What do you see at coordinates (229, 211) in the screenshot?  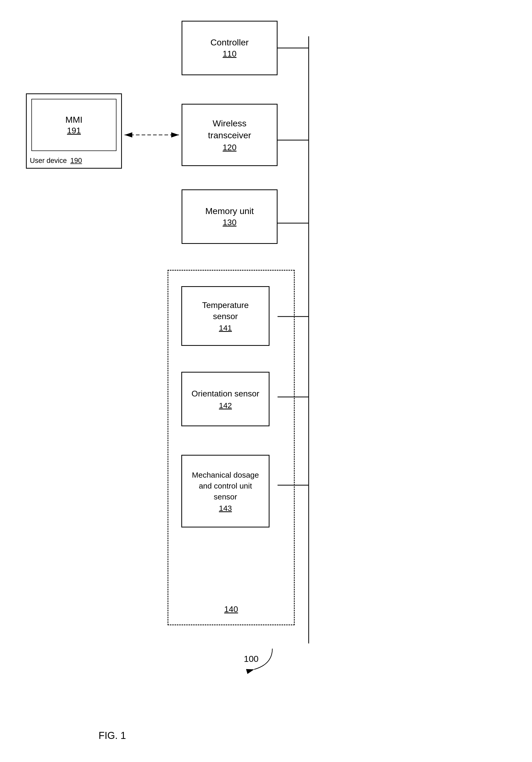 I see `memory-label: Memory unit` at bounding box center [229, 211].